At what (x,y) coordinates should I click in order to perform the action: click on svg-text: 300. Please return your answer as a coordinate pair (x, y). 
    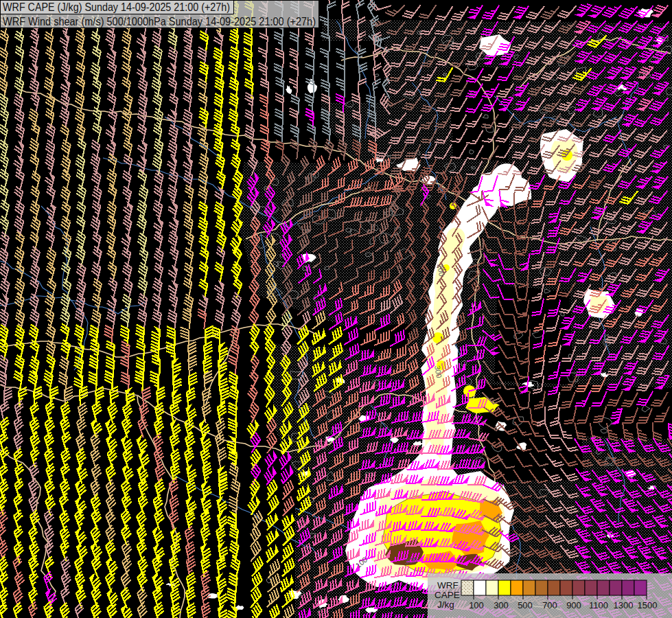
    Looking at the image, I should click on (501, 606).